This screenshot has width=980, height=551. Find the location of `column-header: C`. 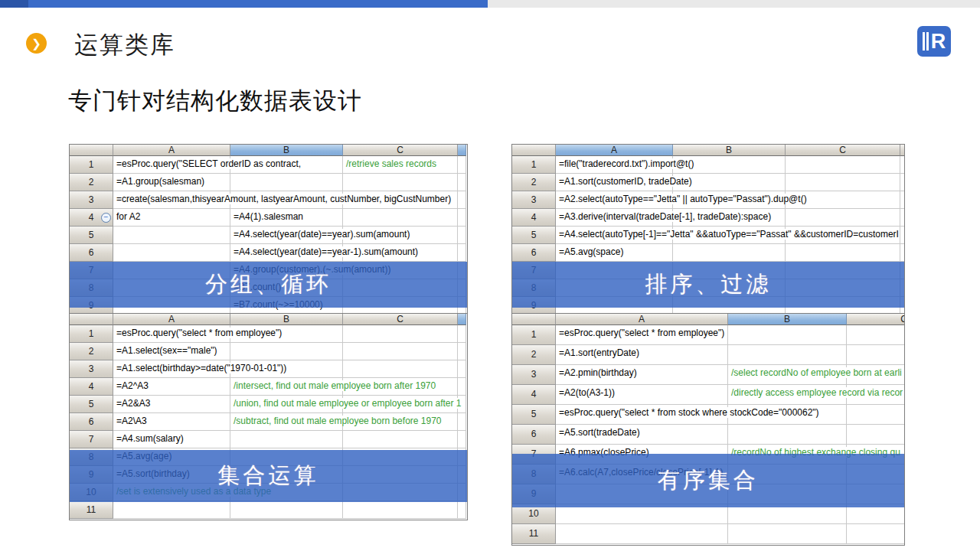

column-header: C is located at coordinates (843, 150).